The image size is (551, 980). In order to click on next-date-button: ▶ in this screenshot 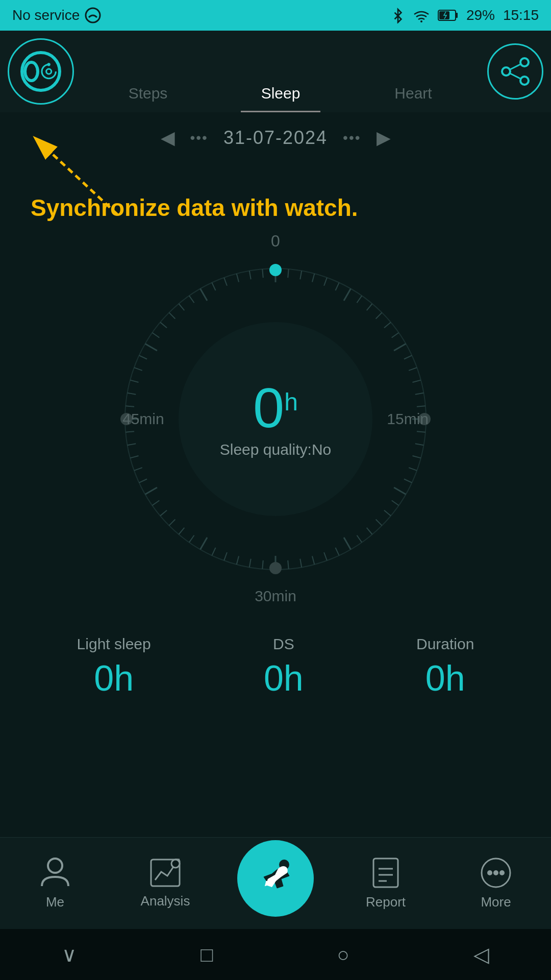, I will do `click(384, 138)`.